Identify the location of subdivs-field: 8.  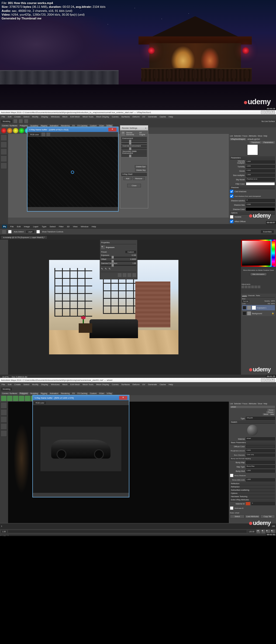
(260, 201).